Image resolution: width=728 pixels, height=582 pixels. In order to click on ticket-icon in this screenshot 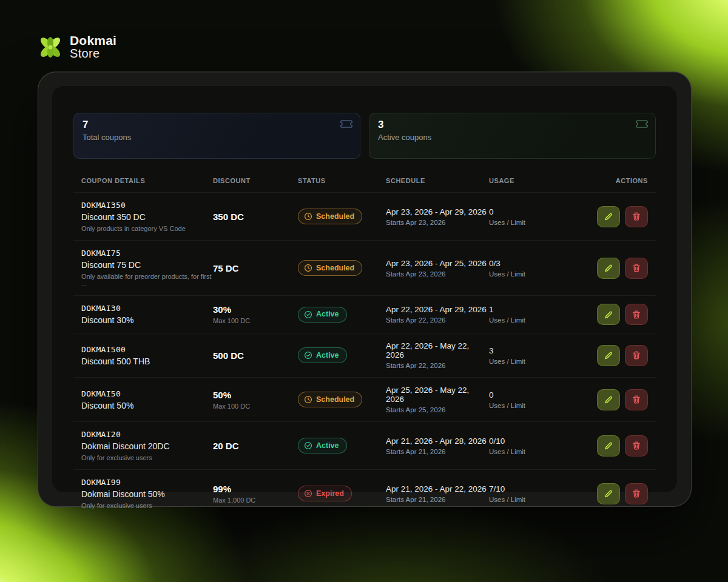, I will do `click(642, 124)`.